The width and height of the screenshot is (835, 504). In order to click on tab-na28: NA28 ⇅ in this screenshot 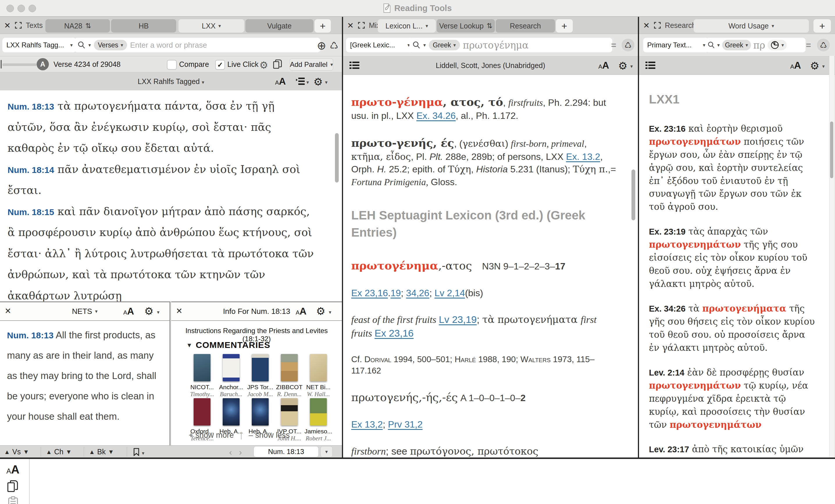, I will do `click(78, 26)`.